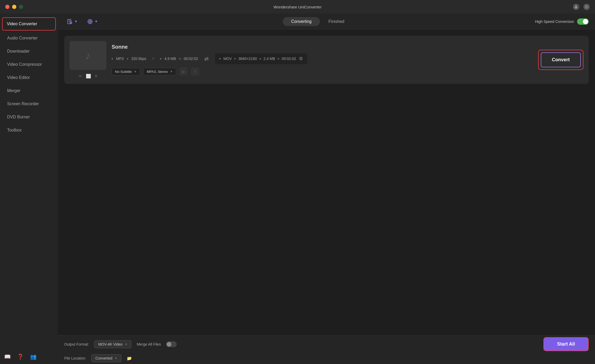  Describe the element at coordinates (29, 51) in the screenshot. I see `sidebar-item-downloader: Downloader` at that location.